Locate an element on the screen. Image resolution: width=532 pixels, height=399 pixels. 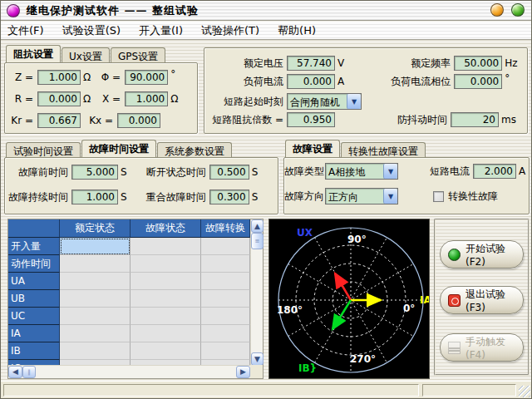
row-header-action-time: 动作时间 is located at coordinates (34, 264).